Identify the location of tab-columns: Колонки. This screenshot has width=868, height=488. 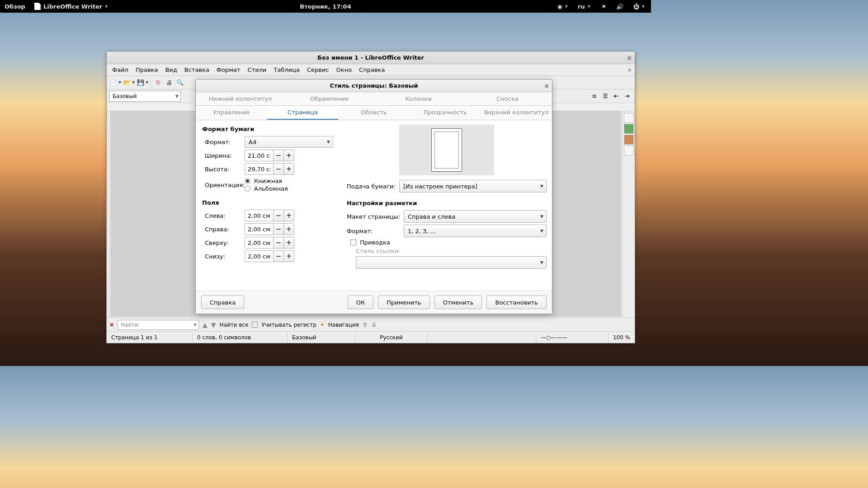
(419, 99).